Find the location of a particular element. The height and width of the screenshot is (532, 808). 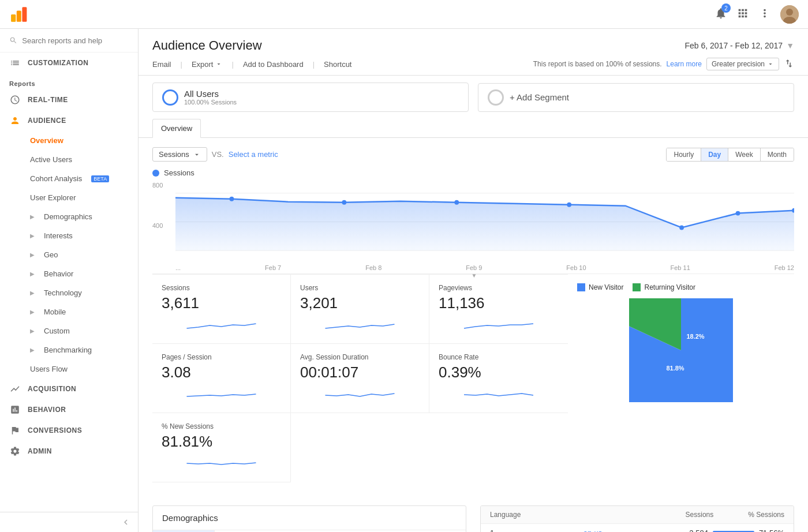

export-arrow-icon is located at coordinates (219, 64).